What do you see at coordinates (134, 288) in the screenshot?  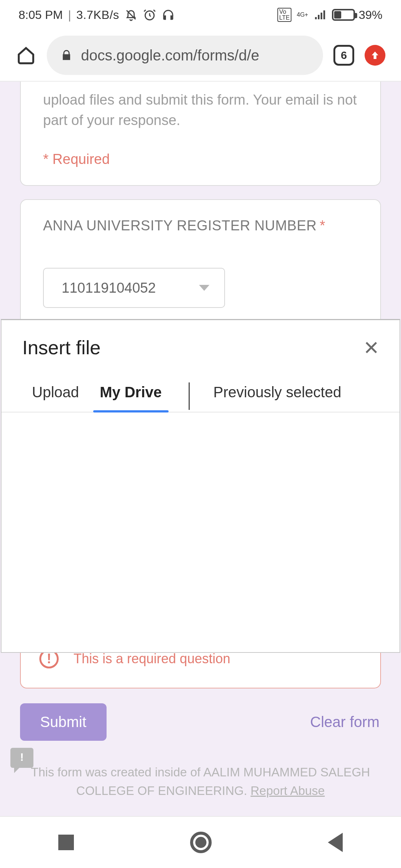 I see `register-number-dropdown: 110119104052` at bounding box center [134, 288].